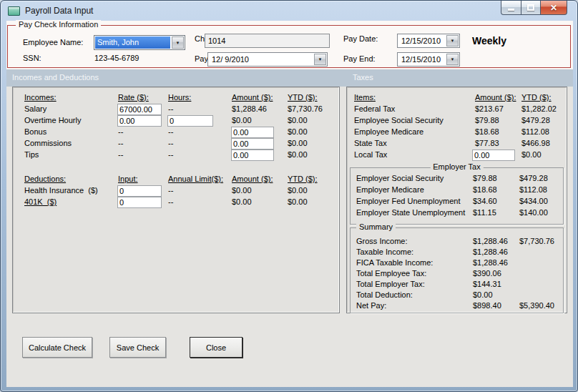 The image size is (578, 392). I want to click on row-label: Local Tax, so click(371, 155).